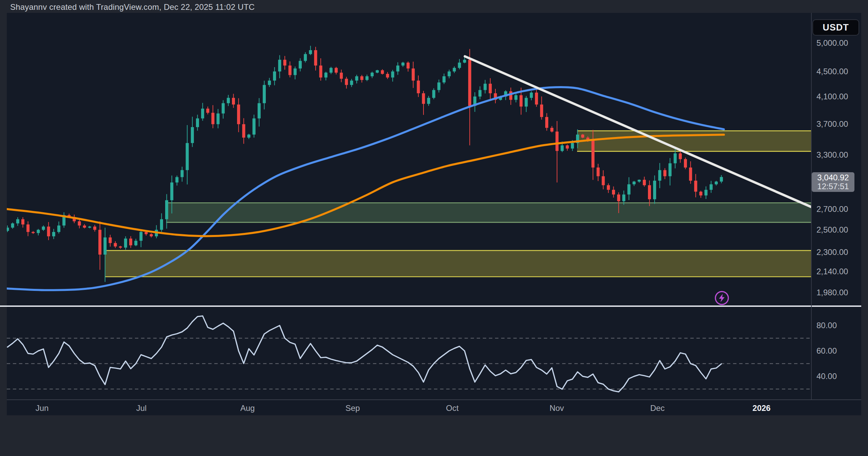 The height and width of the screenshot is (456, 868). What do you see at coordinates (832, 72) in the screenshot?
I see `price-tick-label: 4,500.00` at bounding box center [832, 72].